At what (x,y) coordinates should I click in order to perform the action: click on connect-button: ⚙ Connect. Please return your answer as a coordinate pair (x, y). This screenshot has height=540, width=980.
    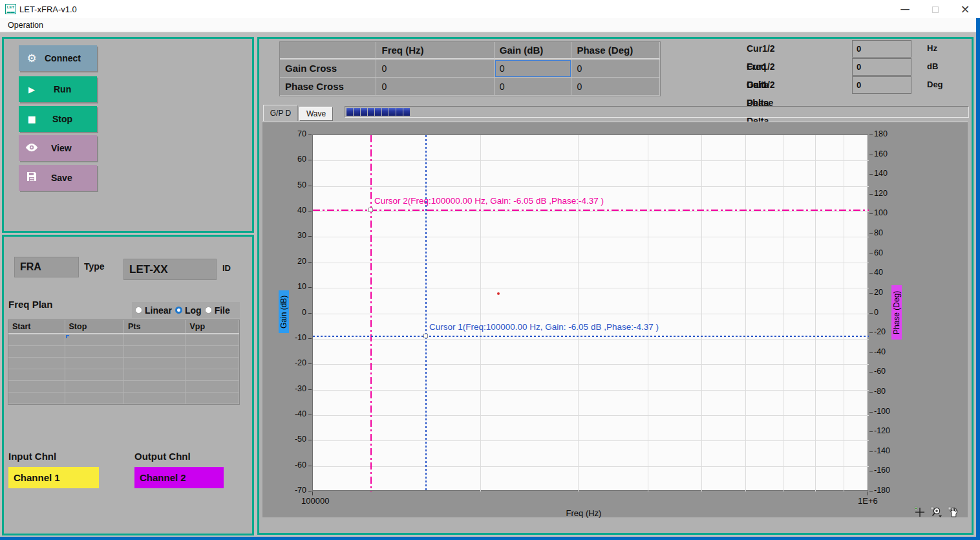
    Looking at the image, I should click on (58, 58).